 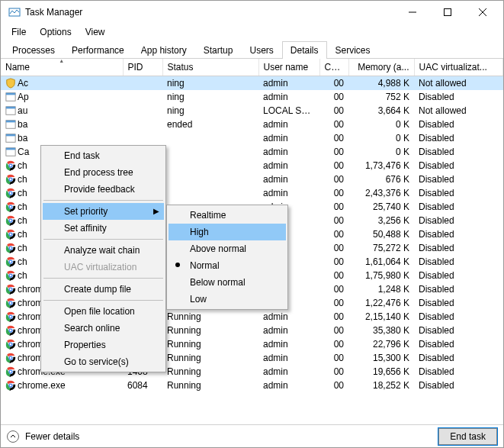 I want to click on column-header: UAC virtualizat..., so click(x=459, y=67).